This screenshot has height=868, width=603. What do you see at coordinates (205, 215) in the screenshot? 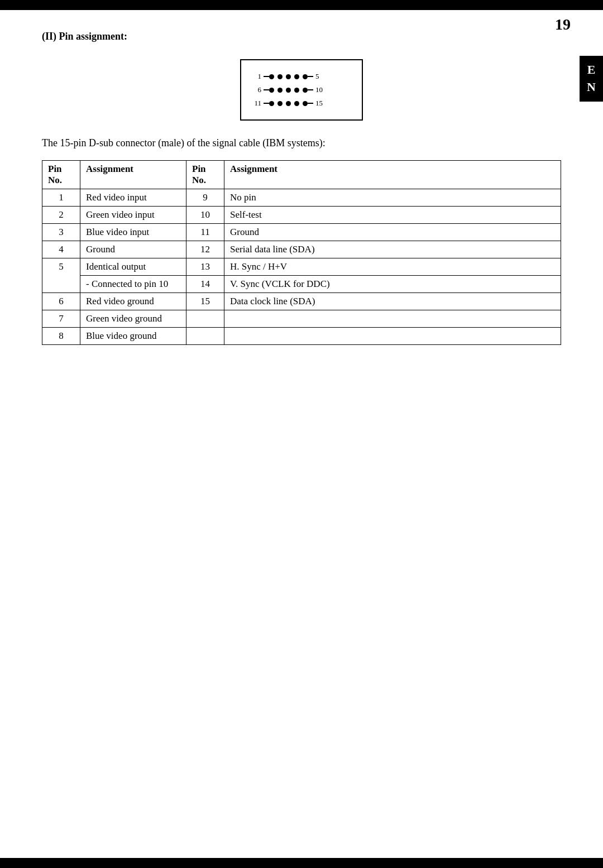
I see `pin-no-10: 10` at bounding box center [205, 215].